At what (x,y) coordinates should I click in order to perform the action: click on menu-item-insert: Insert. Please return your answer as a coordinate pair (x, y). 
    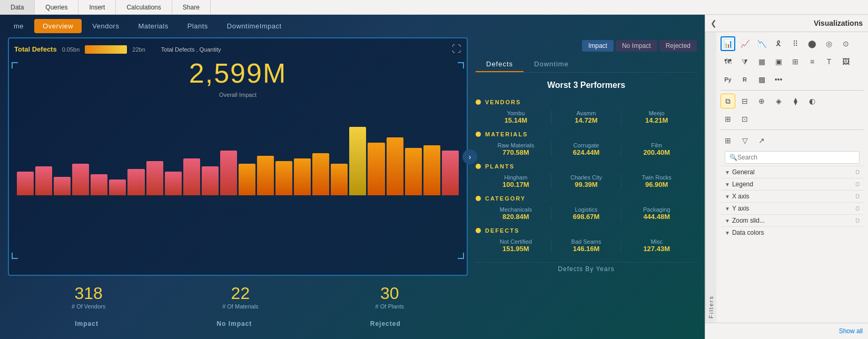
    Looking at the image, I should click on (97, 7).